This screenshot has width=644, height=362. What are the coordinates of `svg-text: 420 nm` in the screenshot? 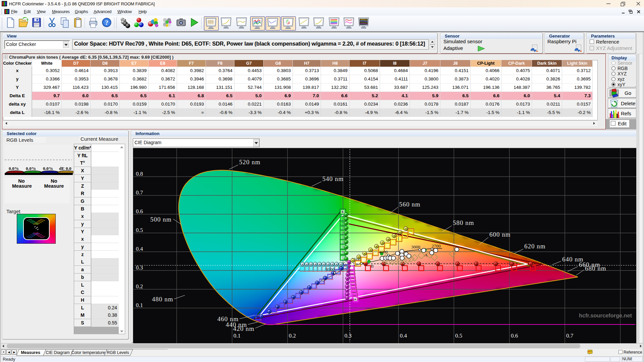 It's located at (244, 328).